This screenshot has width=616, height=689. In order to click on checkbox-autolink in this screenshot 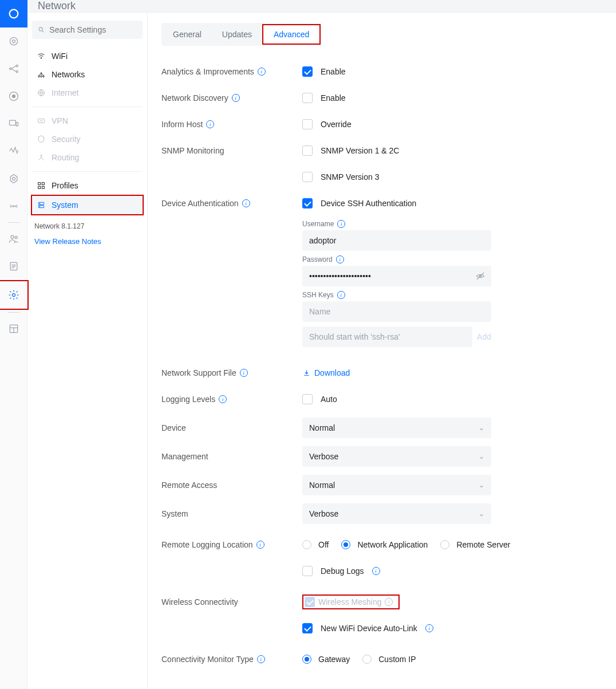, I will do `click(307, 628)`.